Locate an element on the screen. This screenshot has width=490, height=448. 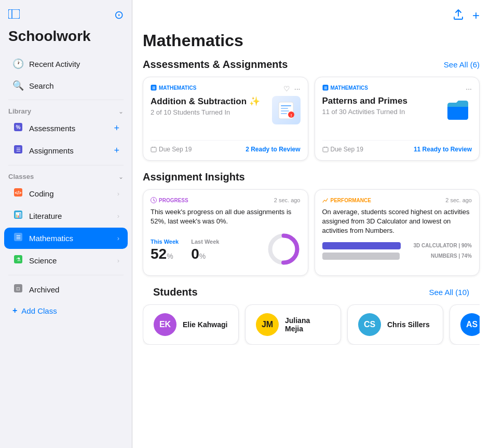
app-title: Schoolwork is located at coordinates (66, 39).